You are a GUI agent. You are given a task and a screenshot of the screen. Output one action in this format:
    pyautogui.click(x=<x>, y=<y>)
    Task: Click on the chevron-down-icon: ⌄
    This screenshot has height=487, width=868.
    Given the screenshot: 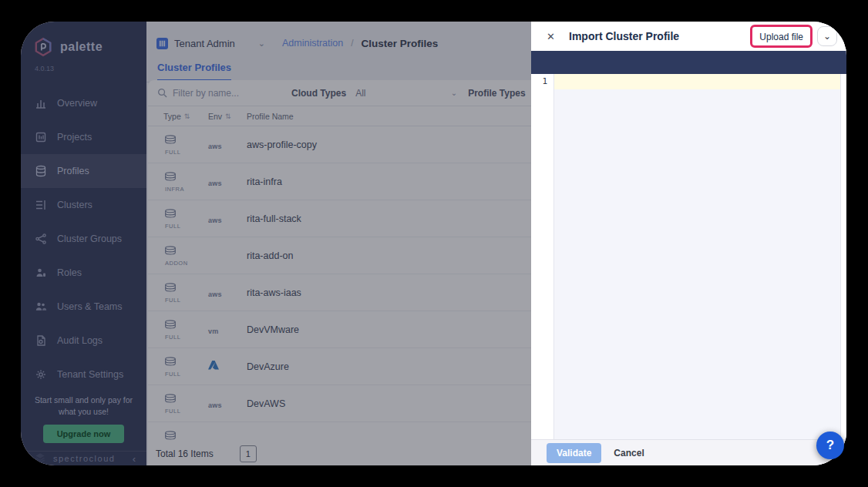 What is the action you would take?
    pyautogui.click(x=827, y=36)
    